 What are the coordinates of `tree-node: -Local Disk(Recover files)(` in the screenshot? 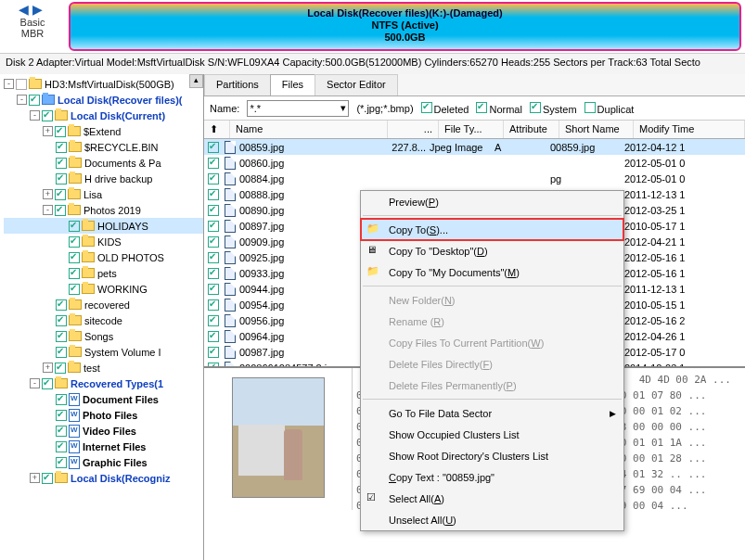 It's located at (104, 100).